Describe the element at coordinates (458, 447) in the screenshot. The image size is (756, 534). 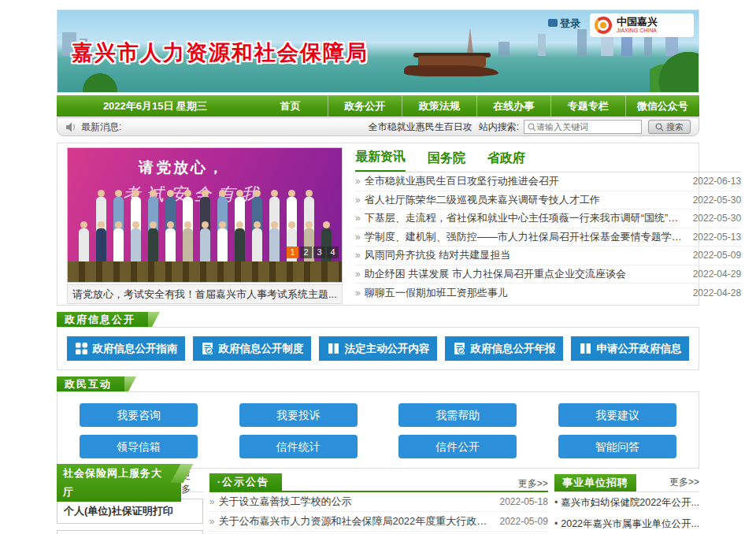
I see `mail-disclosure-button: 信件公开` at that location.